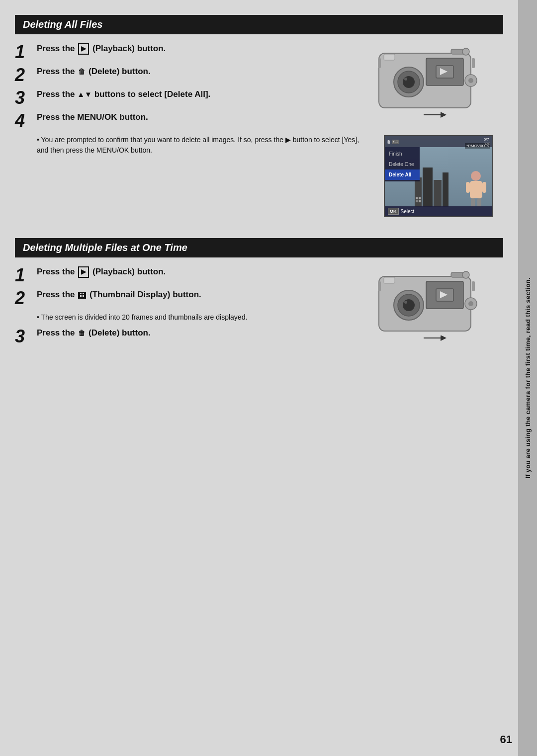  Describe the element at coordinates (477, 146) in the screenshot. I see `file-id: *RMOV0005` at that location.